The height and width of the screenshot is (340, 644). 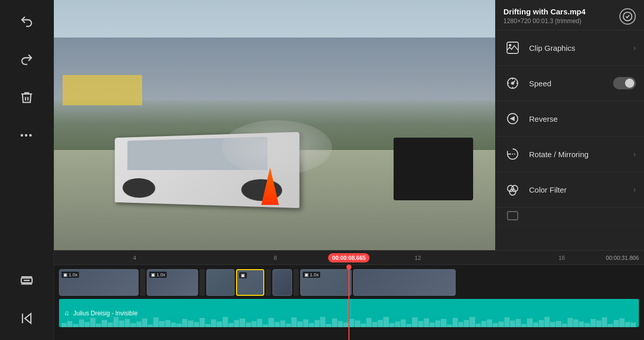 I want to click on color-filter-label: Color Filter, so click(x=581, y=190).